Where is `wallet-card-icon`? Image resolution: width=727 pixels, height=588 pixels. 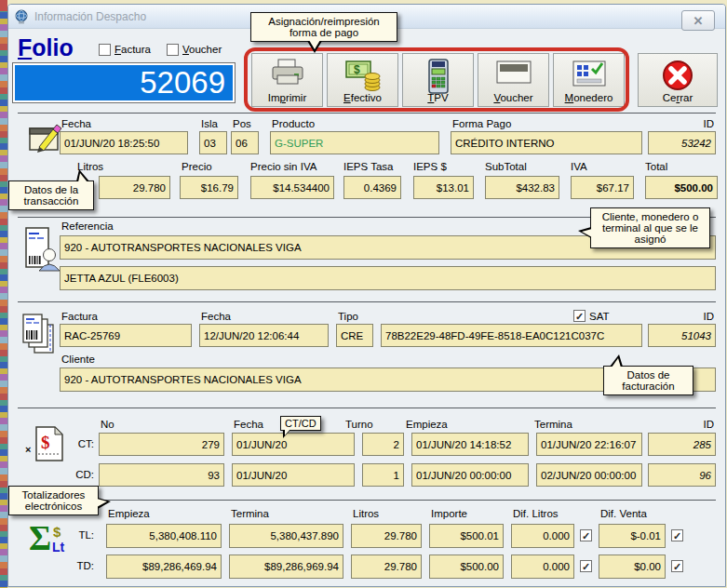
wallet-card-icon is located at coordinates (589, 74).